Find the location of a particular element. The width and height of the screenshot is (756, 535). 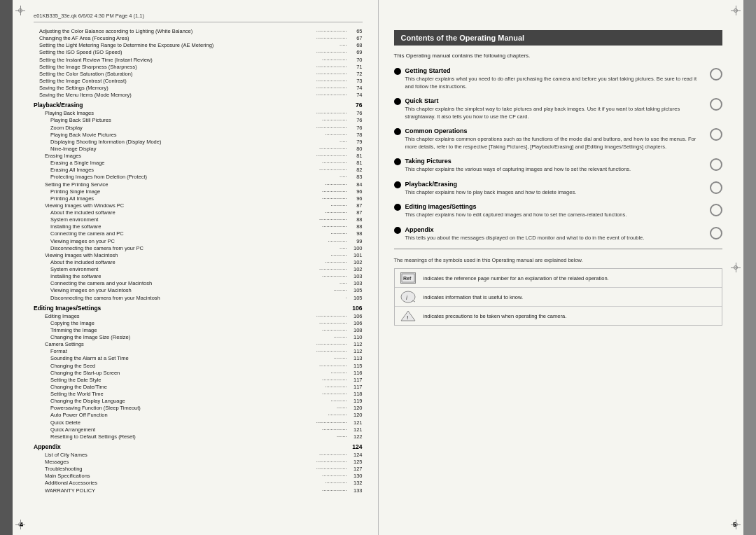

crosshair-top-right is located at coordinates (736, 11).